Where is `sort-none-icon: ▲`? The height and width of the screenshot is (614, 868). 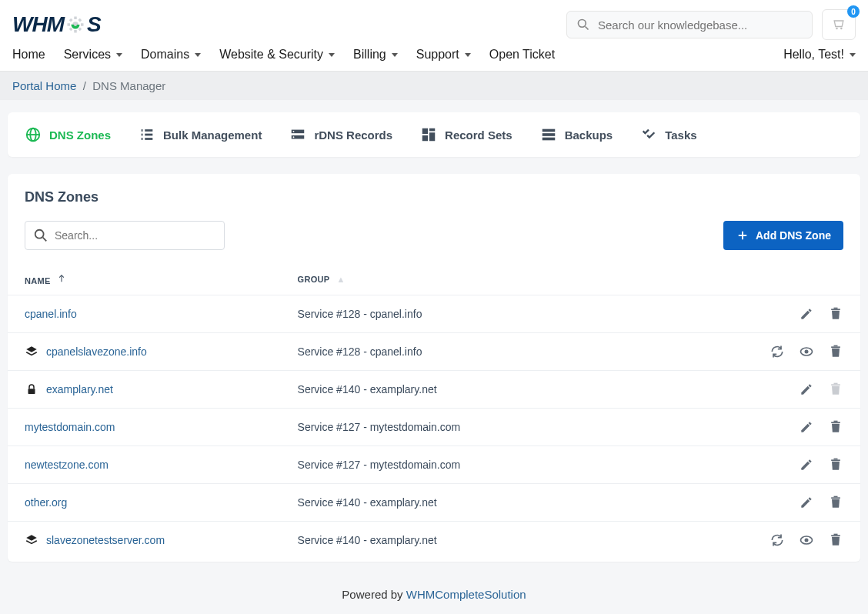
sort-none-icon: ▲ is located at coordinates (342, 279).